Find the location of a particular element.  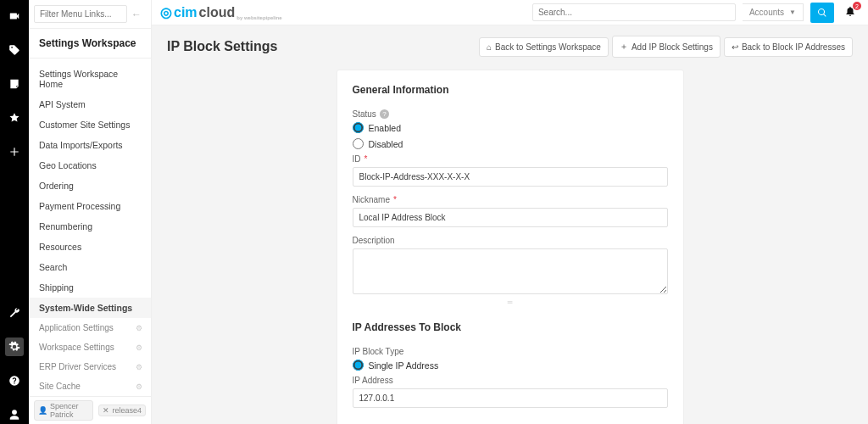

wrench-icon is located at coordinates (14, 313).